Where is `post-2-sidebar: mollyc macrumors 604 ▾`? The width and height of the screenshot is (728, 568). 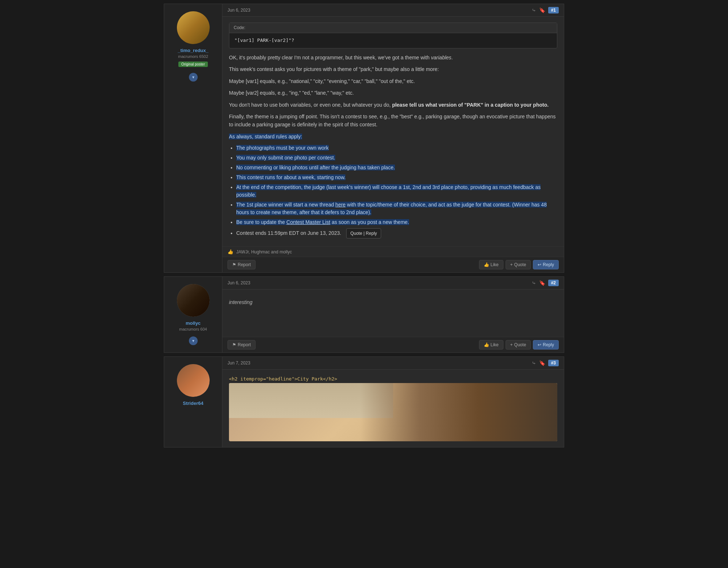 post-2-sidebar: mollyc macrumors 604 ▾ is located at coordinates (193, 315).